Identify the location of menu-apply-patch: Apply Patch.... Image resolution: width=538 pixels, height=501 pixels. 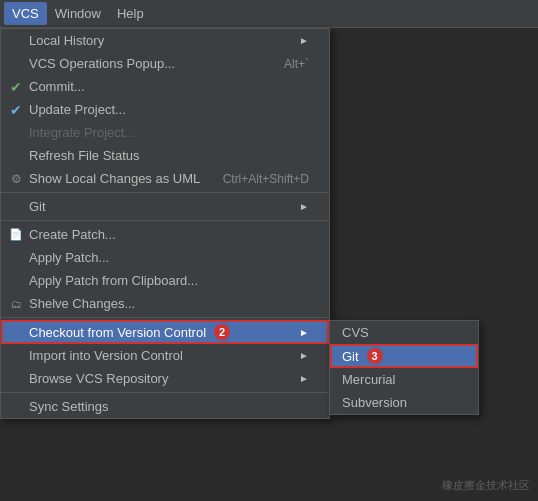
(165, 258).